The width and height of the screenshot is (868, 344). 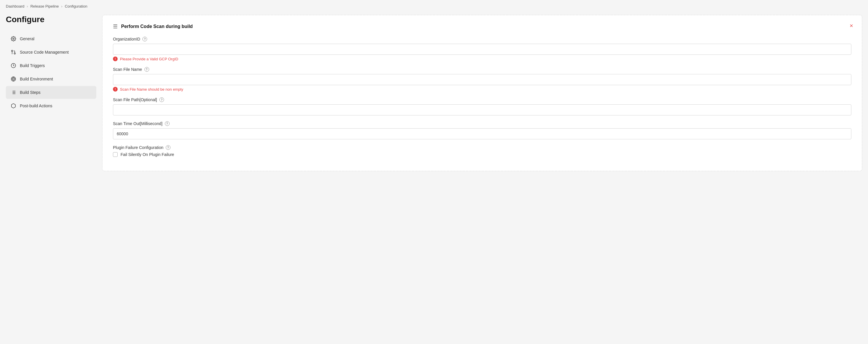 I want to click on checkbox-fail-silently, so click(x=115, y=154).